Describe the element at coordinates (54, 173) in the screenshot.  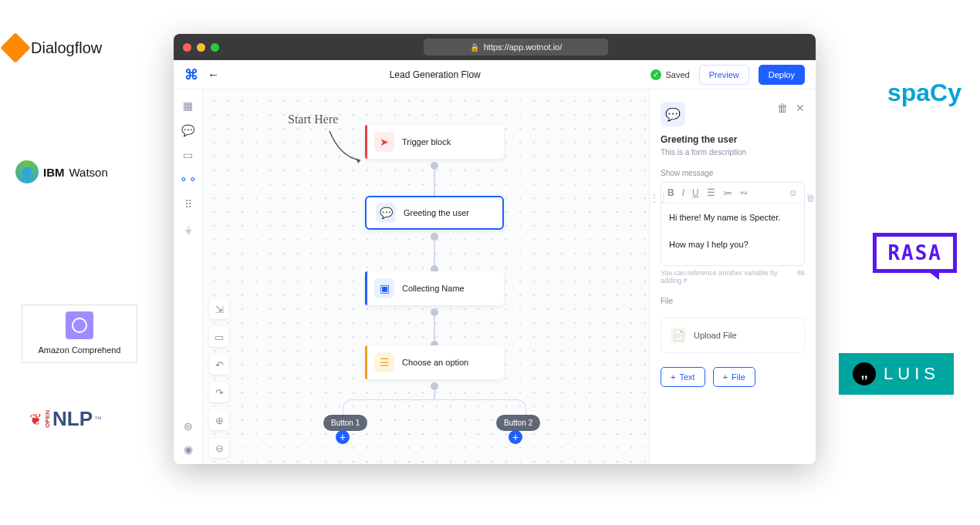
I see `ibm-text: IBM` at that location.